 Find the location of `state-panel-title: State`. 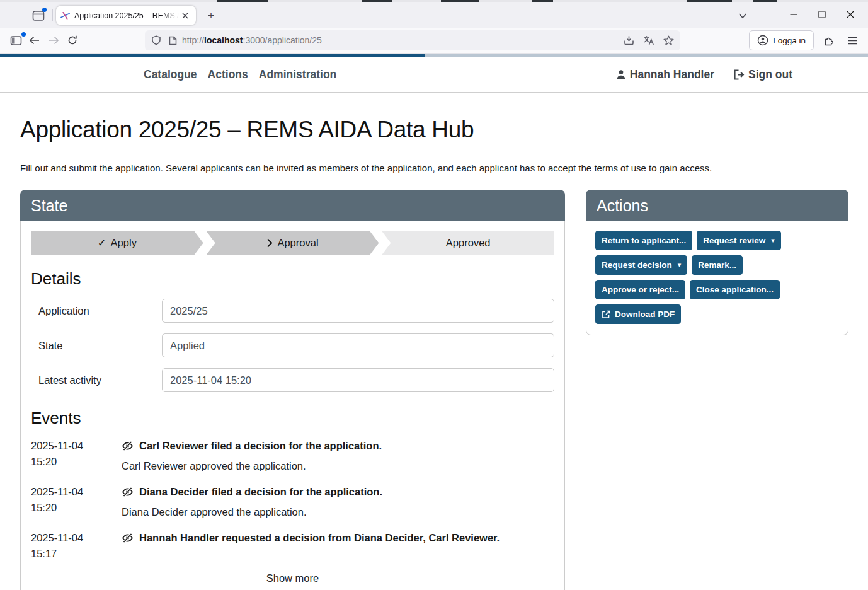

state-panel-title: State is located at coordinates (292, 205).